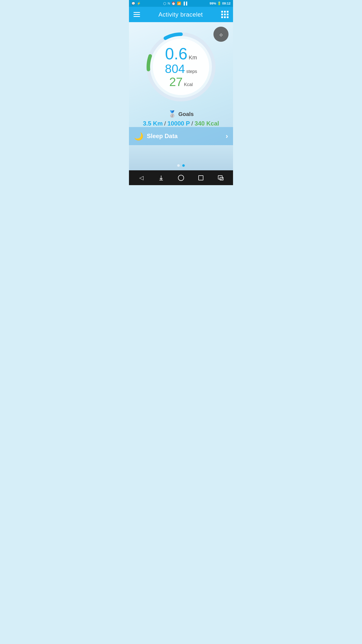  What do you see at coordinates (201, 178) in the screenshot?
I see `recents-icon` at bounding box center [201, 178].